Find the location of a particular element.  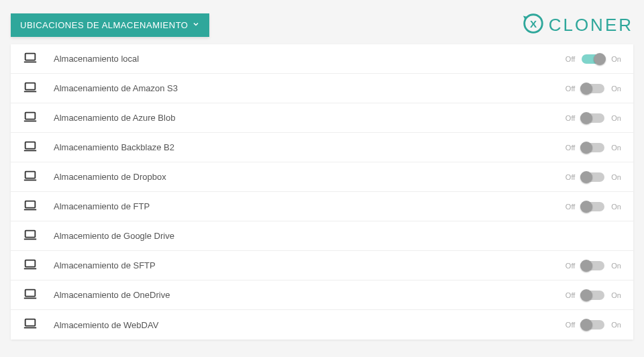

storage-row: Almacenamiento de DropboxOffOn is located at coordinates (322, 177).